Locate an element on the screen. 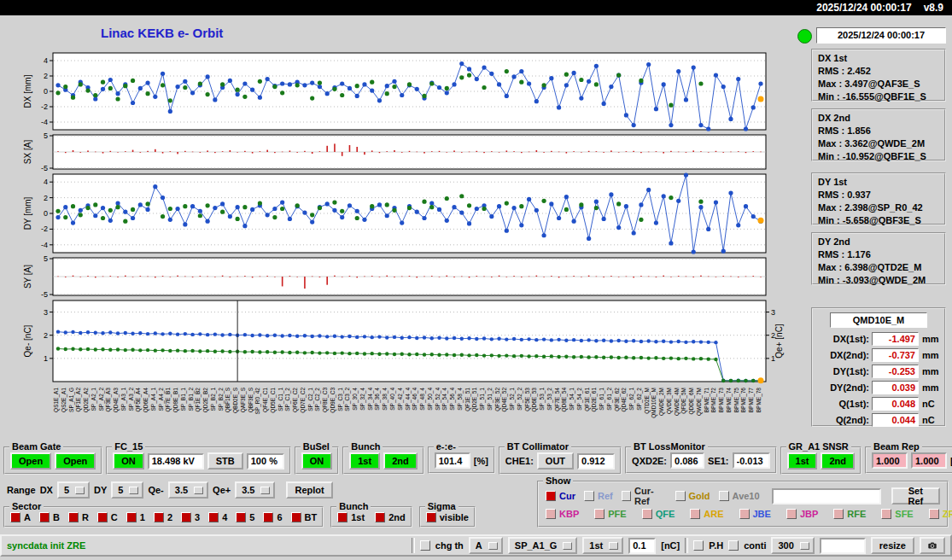 Image resolution: width=952 pixels, height=560 pixels. conti-checkbox is located at coordinates (733, 545).